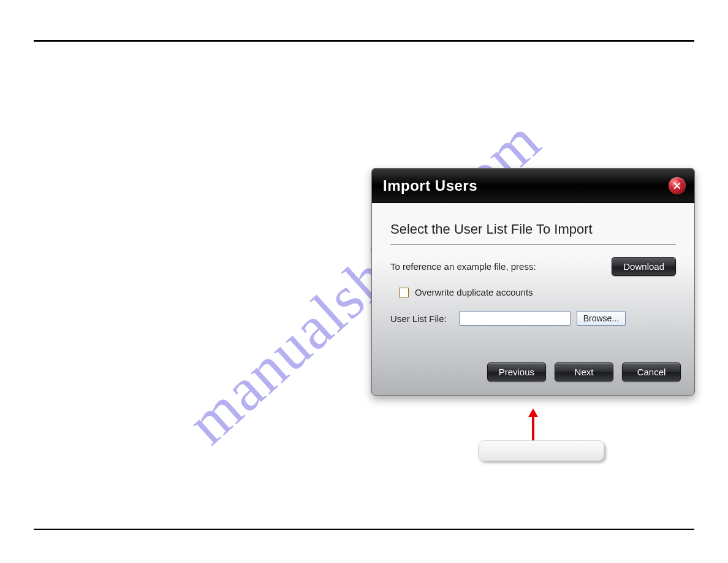 This screenshot has width=728, height=563. What do you see at coordinates (517, 372) in the screenshot?
I see `previous-button: Previous` at bounding box center [517, 372].